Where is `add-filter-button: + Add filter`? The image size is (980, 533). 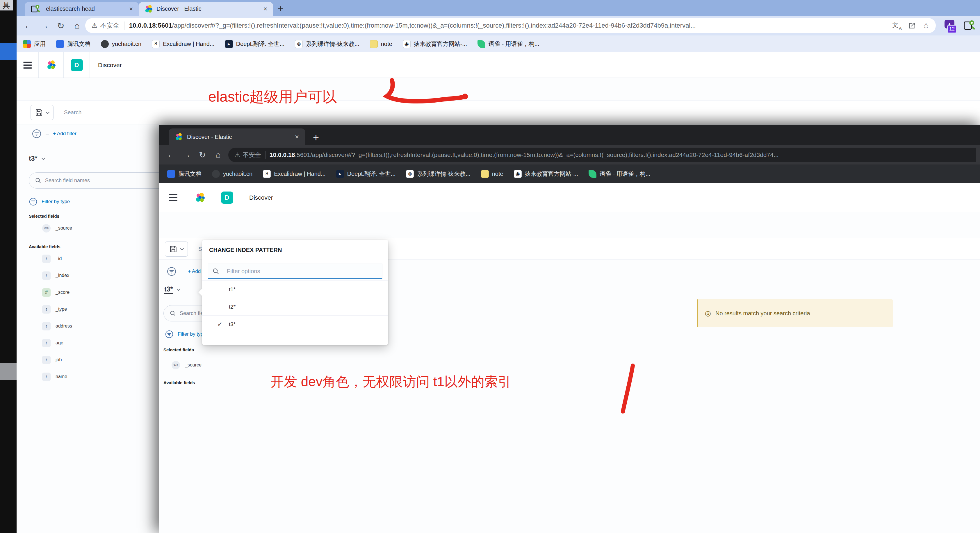
add-filter-button: + Add filter is located at coordinates (65, 134).